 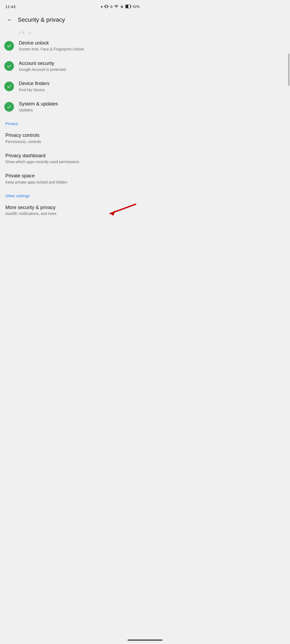 I want to click on device-finders-title: Device finders, so click(x=34, y=84).